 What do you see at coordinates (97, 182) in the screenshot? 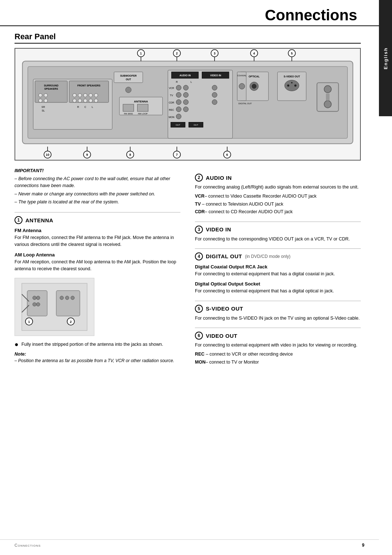
I see `important-point-1: – Before connecting the AC power cord to…` at bounding box center [97, 182].